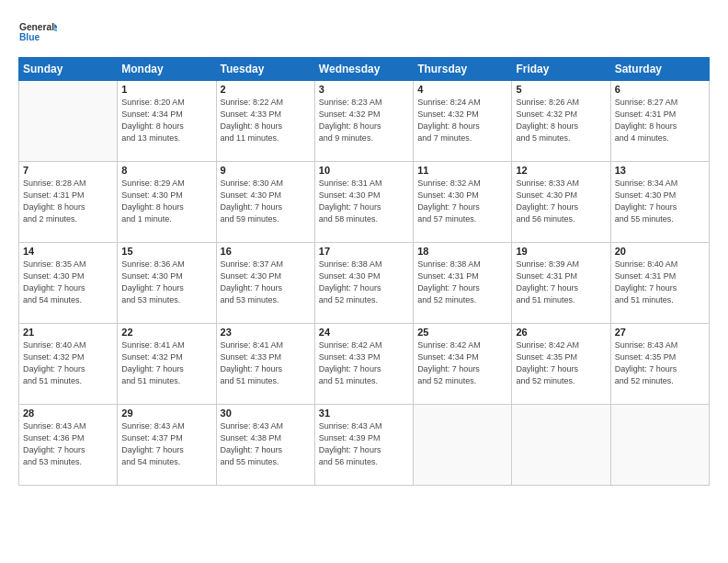  Describe the element at coordinates (265, 283) in the screenshot. I see `calendar-cell: 16Sunrise: 8:37 AMSunset: 4:30 PMDayligh…` at that location.